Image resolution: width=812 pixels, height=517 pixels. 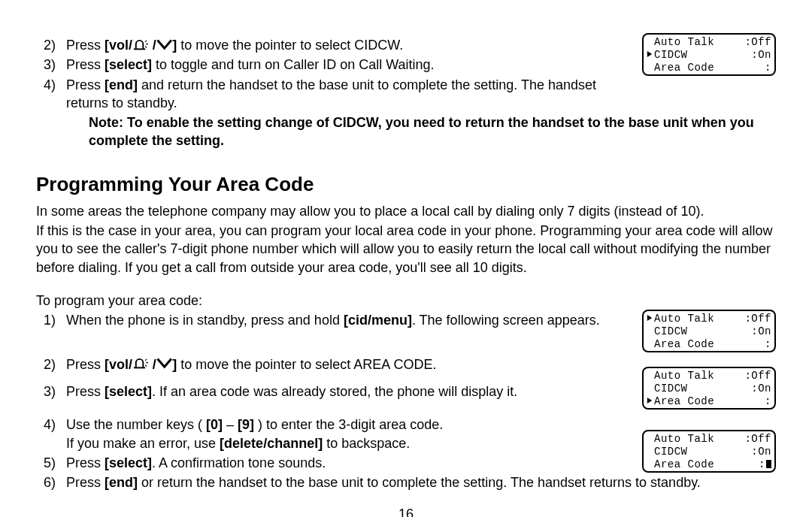 I want to click on area-intro-2: If this is the case in your area, you ca…, so click(x=406, y=249).